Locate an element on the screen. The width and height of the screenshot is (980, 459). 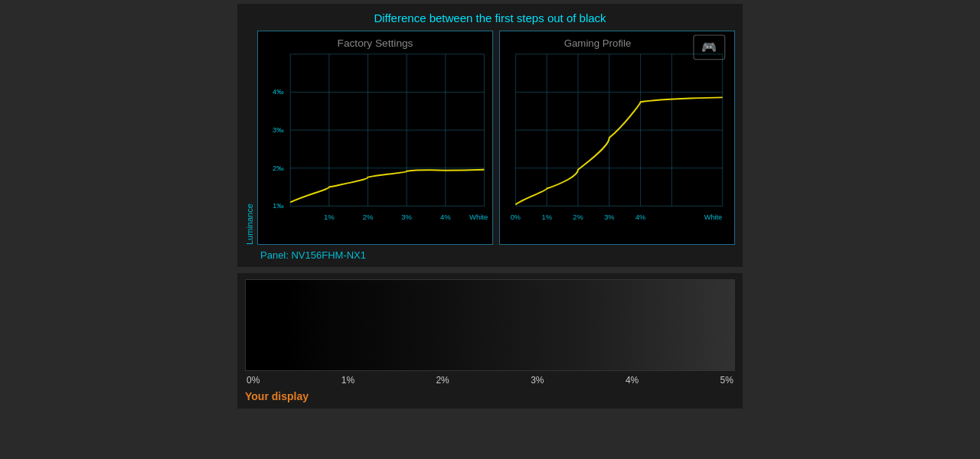
svg-text: 3‰ is located at coordinates (279, 130).